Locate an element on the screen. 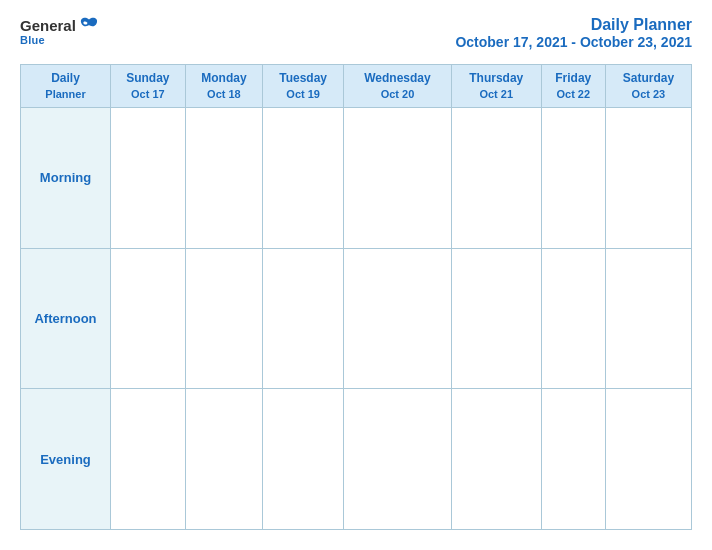 The height and width of the screenshot is (550, 712). evening-thursday-cell is located at coordinates (496, 460).